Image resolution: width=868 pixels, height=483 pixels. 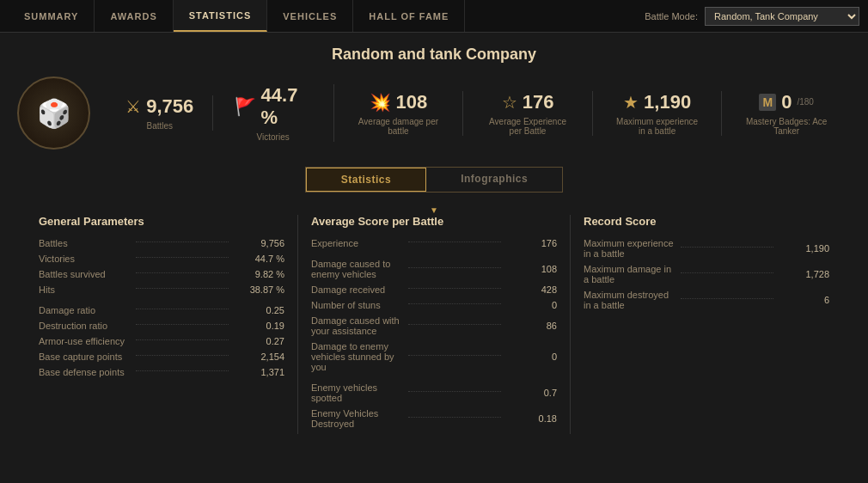 I want to click on avg-damage-label: Average damage per battle, so click(x=399, y=126).